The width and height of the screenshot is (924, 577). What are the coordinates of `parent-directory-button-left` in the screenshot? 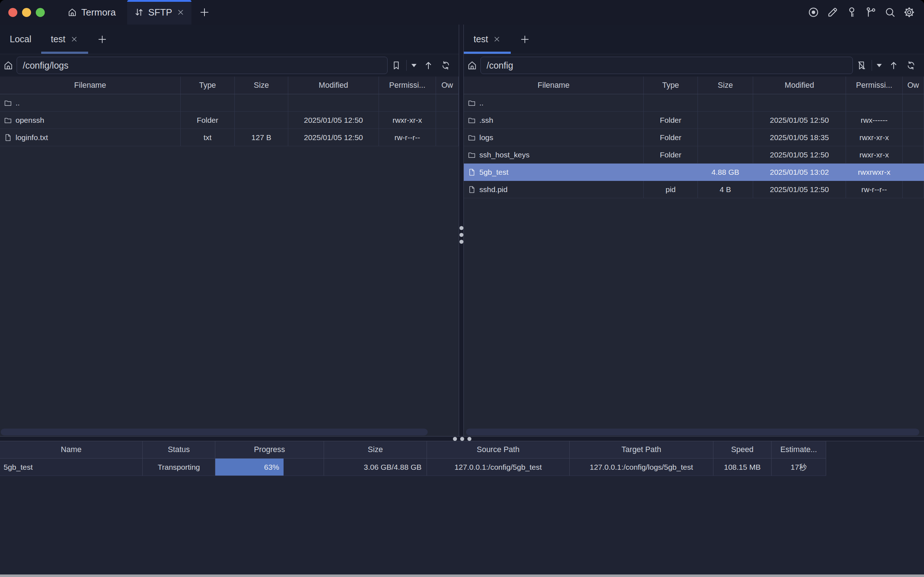 It's located at (428, 65).